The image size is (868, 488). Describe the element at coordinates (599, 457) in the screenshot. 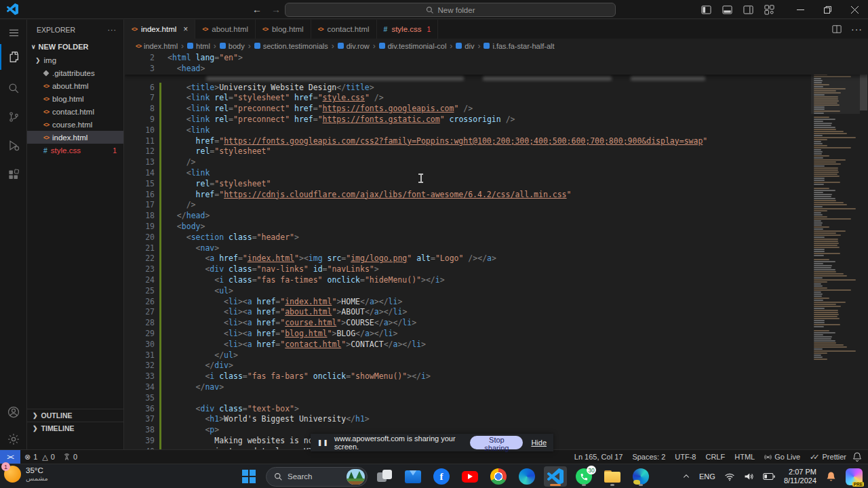

I see `cursor-position: Ln 165, Col 17` at that location.